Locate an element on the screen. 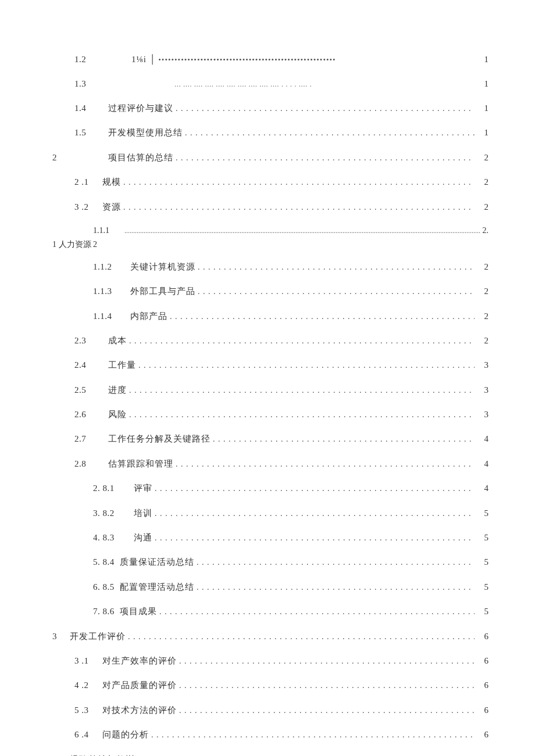  toc-label: 关键计算机资源 is located at coordinates (163, 267).